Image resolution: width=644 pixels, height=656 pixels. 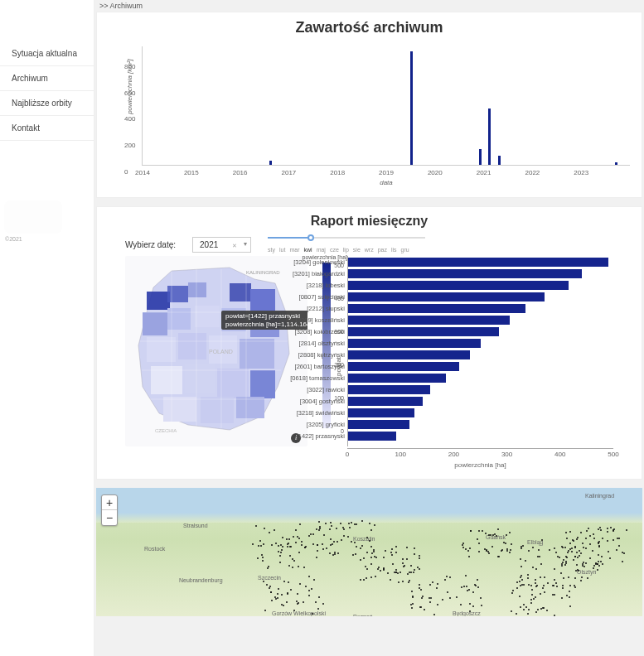 What do you see at coordinates (282, 250) in the screenshot?
I see `month-lut: lut` at bounding box center [282, 250].